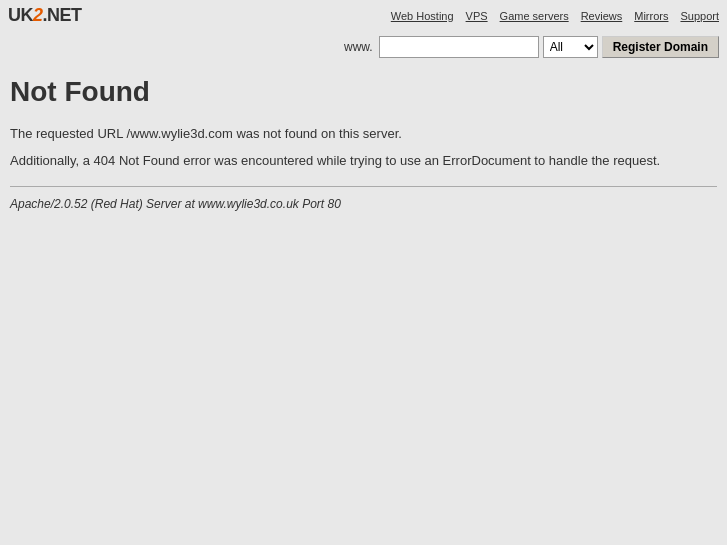 This screenshot has height=545, width=727. Describe the element at coordinates (45, 16) in the screenshot. I see `logo: UK2.NET` at that location.